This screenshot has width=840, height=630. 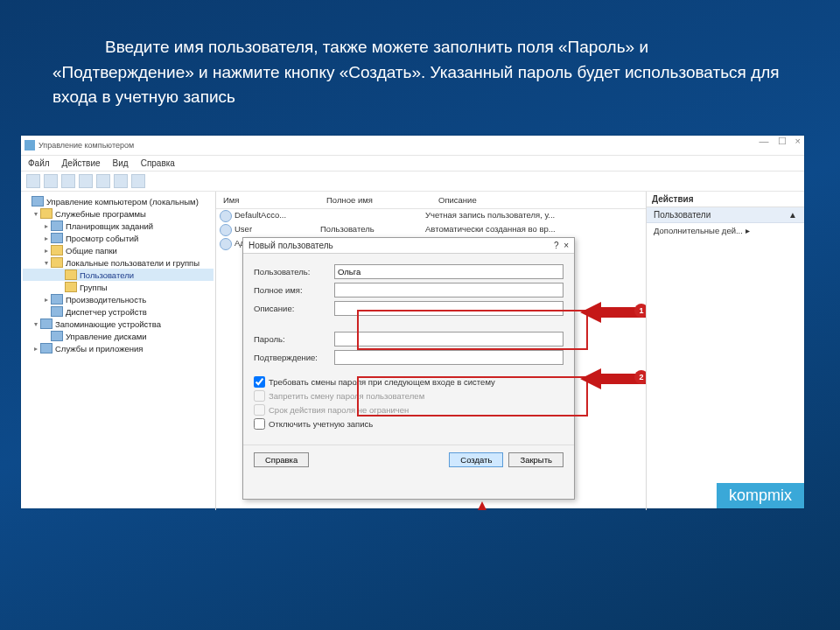 I want to click on user-row: DefaultAcco...Учетная запись пользовател…, so click(x=430, y=216).